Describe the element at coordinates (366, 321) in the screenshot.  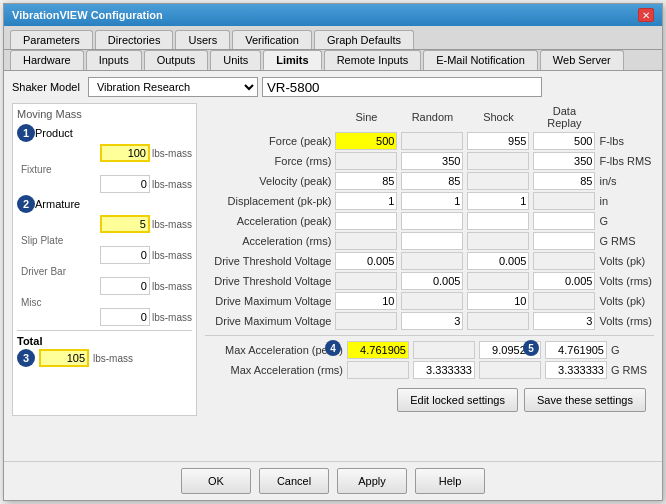
I see `sine-dmv-rms` at that location.